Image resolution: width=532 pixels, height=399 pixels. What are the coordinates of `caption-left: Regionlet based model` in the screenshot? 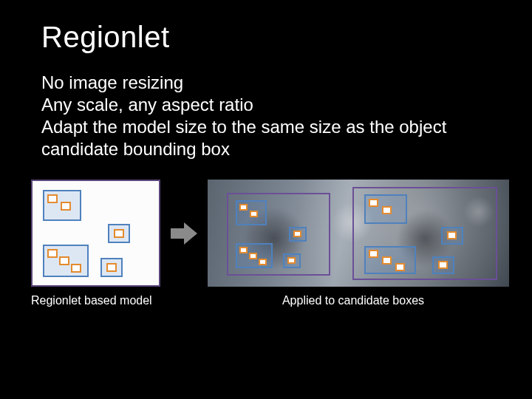 It's located at (112, 301).